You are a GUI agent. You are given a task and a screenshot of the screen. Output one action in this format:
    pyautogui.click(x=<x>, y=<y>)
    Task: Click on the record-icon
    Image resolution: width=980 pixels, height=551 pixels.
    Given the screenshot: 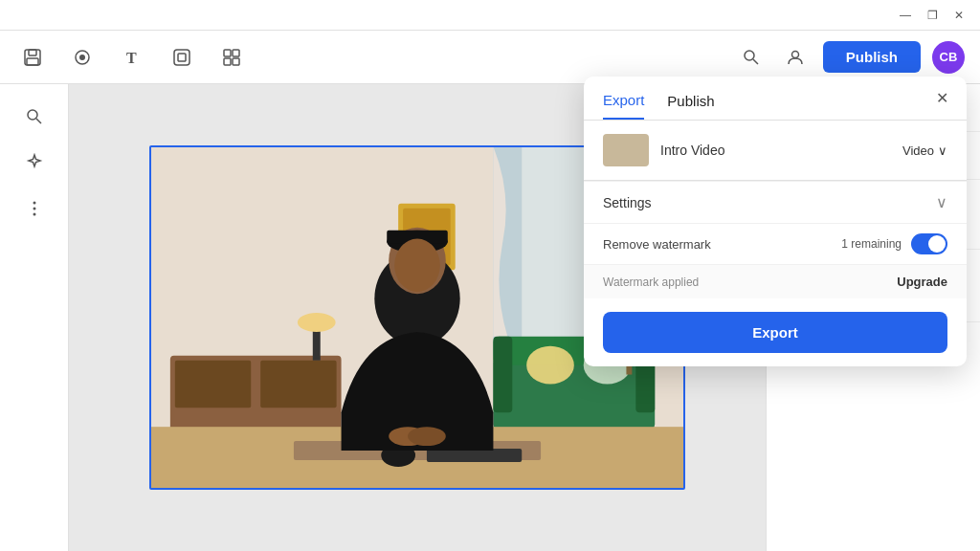 What is the action you would take?
    pyautogui.click(x=82, y=57)
    